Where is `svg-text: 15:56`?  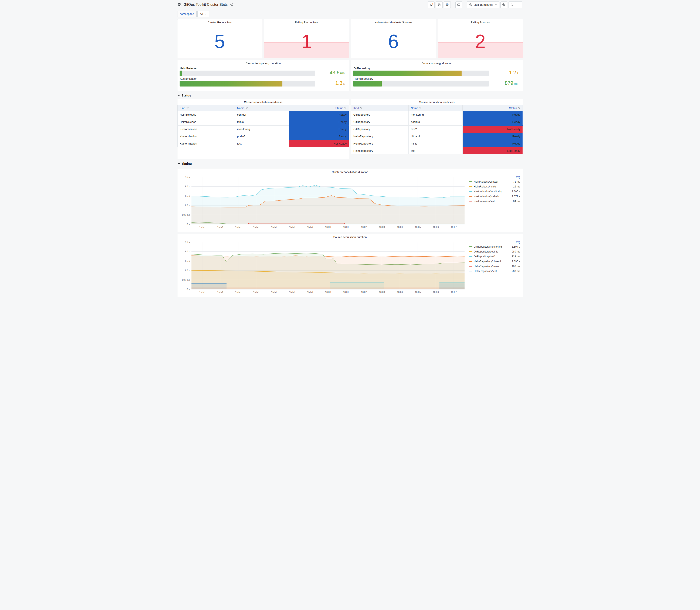
svg-text: 15:56 is located at coordinates (256, 292).